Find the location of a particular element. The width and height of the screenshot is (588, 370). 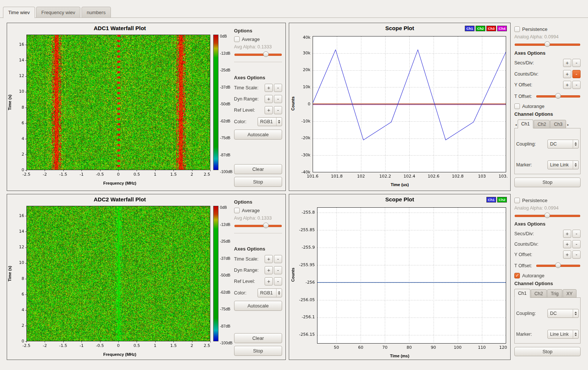

colorbar-label: -12dB is located at coordinates (226, 53).